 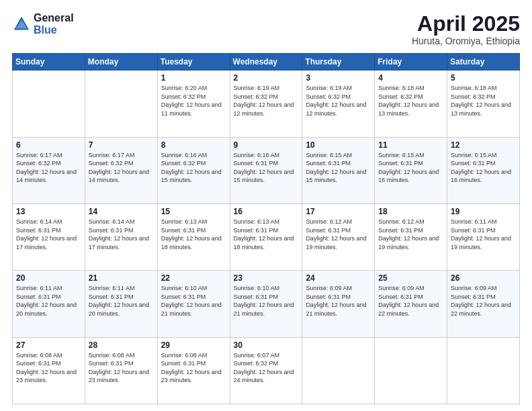 I want to click on calendar-cell: 14Sunrise: 6:14 AM Sunset: 6:31 PM Dayli…, so click(x=121, y=236).